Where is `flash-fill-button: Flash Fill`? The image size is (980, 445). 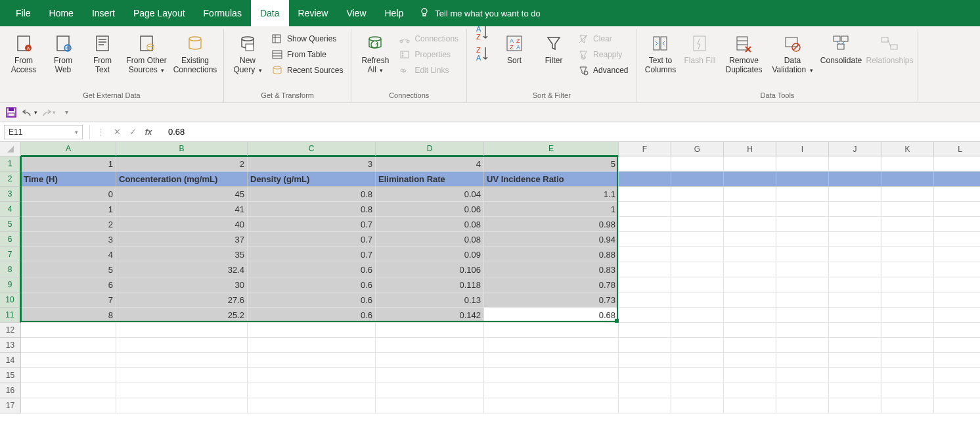
flash-fill-button: Flash Fill is located at coordinates (700, 53).